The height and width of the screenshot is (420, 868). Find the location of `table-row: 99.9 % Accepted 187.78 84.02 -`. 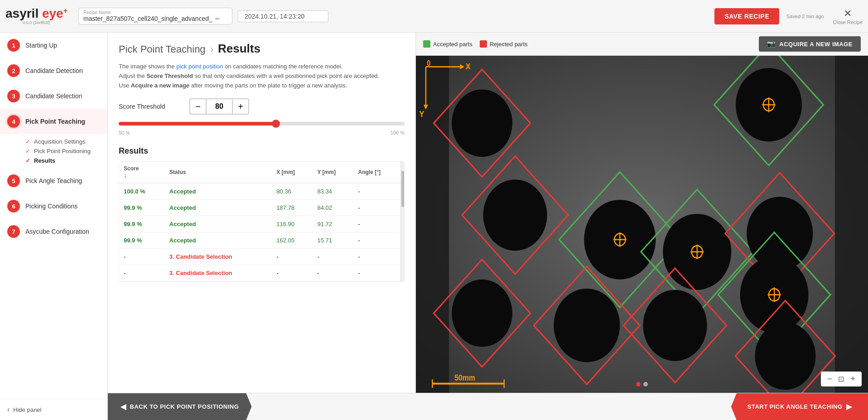

table-row: 99.9 % Accepted 187.78 84.02 - is located at coordinates (260, 208).